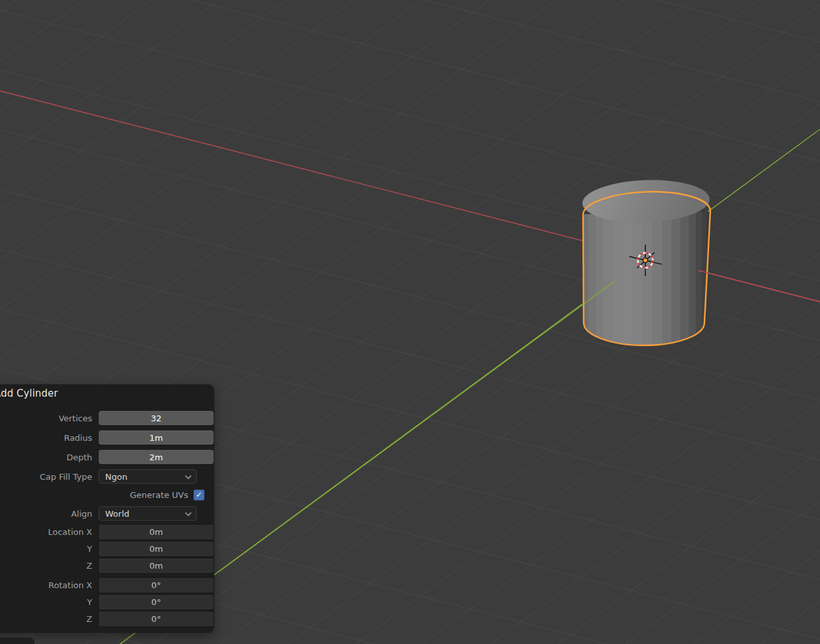  I want to click on rotation-z-row: Z 0°, so click(107, 619).